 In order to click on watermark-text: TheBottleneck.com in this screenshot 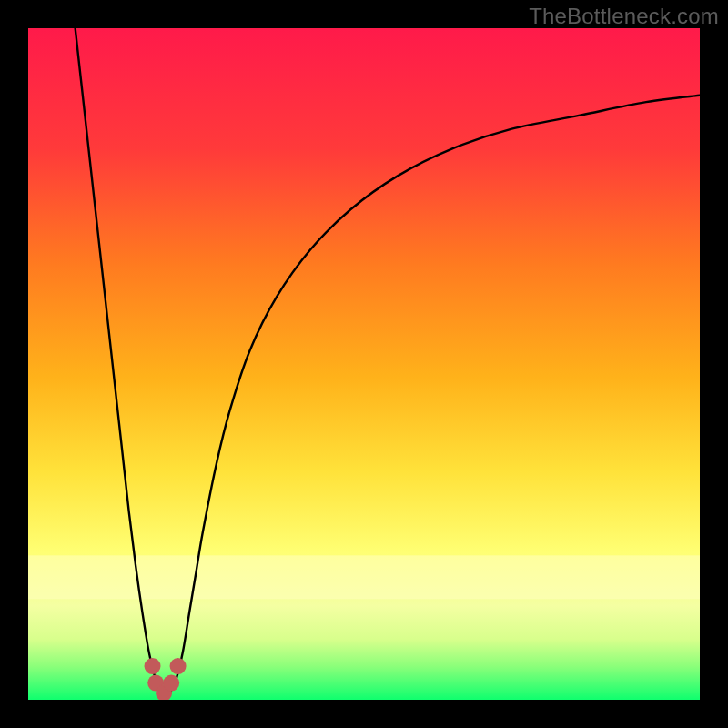, I will do `click(624, 16)`.